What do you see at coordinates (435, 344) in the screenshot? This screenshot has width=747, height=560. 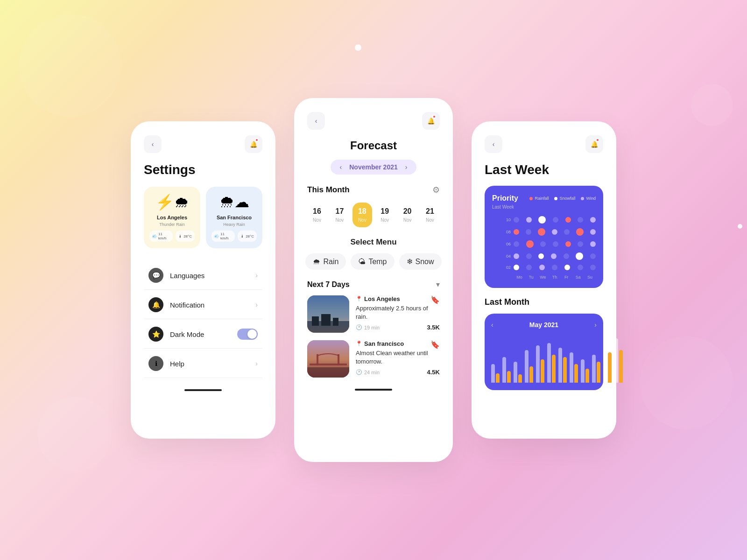 I see `bookmark-button-sf: 🔖` at bounding box center [435, 344].